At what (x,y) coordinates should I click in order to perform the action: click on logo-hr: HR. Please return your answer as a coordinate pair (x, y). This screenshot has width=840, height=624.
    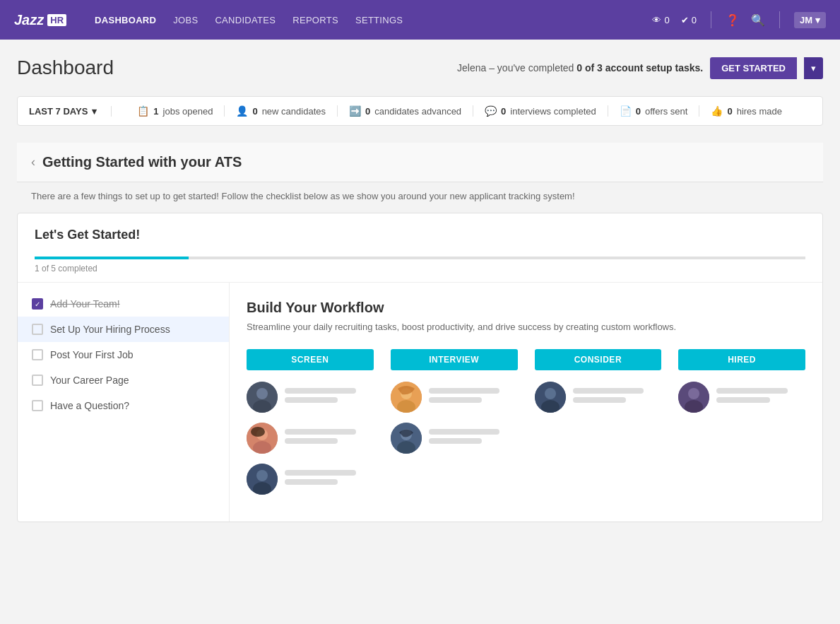
    Looking at the image, I should click on (57, 20).